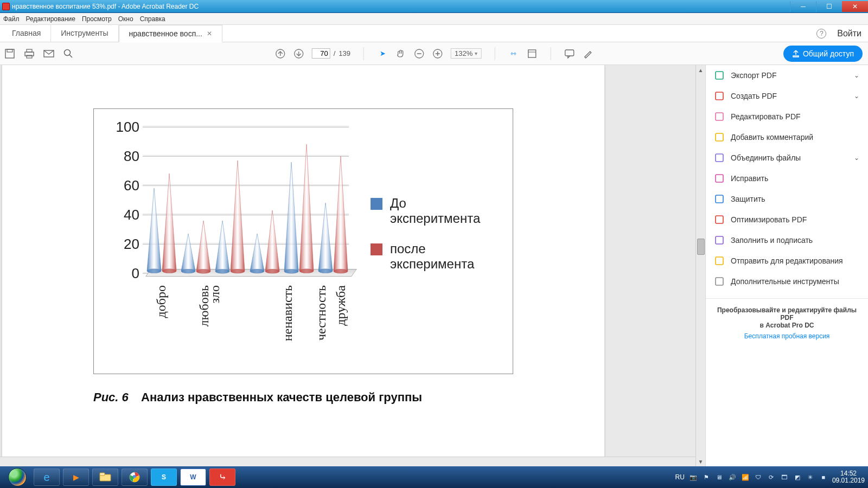 This screenshot has height=488, width=868. I want to click on save-icon, so click(10, 54).